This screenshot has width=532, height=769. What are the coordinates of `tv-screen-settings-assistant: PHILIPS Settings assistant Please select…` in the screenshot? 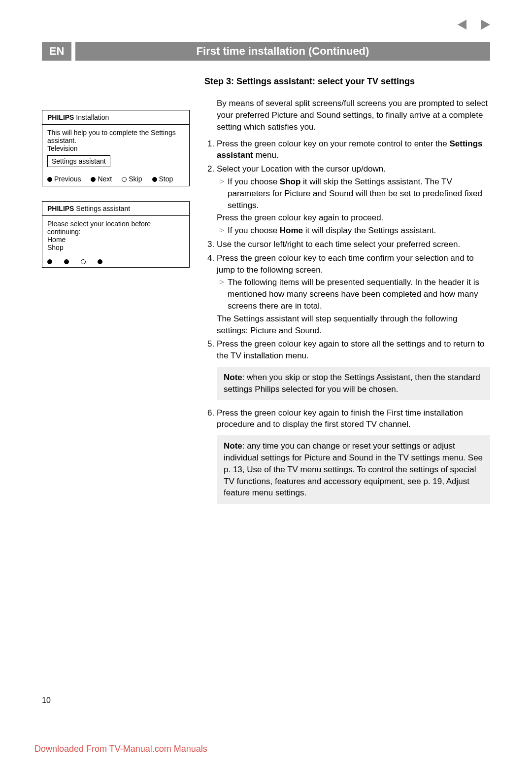 It's located at (116, 235).